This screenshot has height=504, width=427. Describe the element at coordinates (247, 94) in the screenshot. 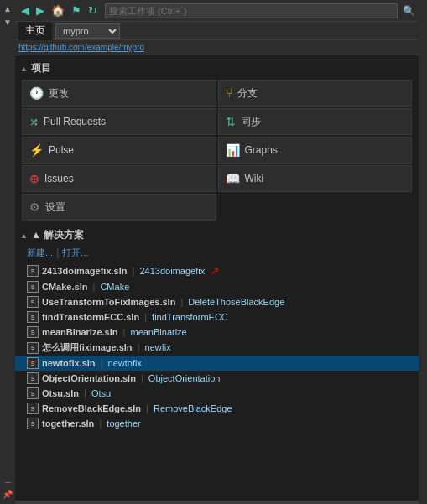

I see `tile-branch-label: 分支` at that location.